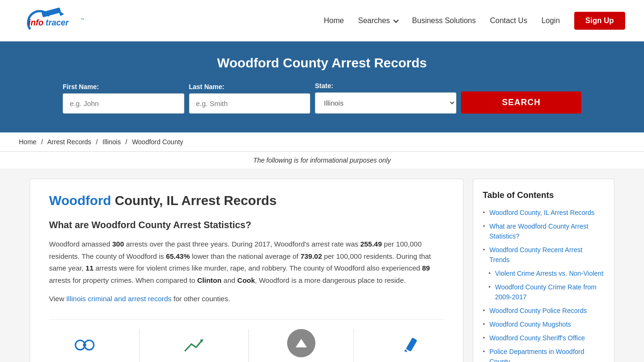 The height and width of the screenshot is (362, 644). I want to click on icon-pen, so click(409, 346).